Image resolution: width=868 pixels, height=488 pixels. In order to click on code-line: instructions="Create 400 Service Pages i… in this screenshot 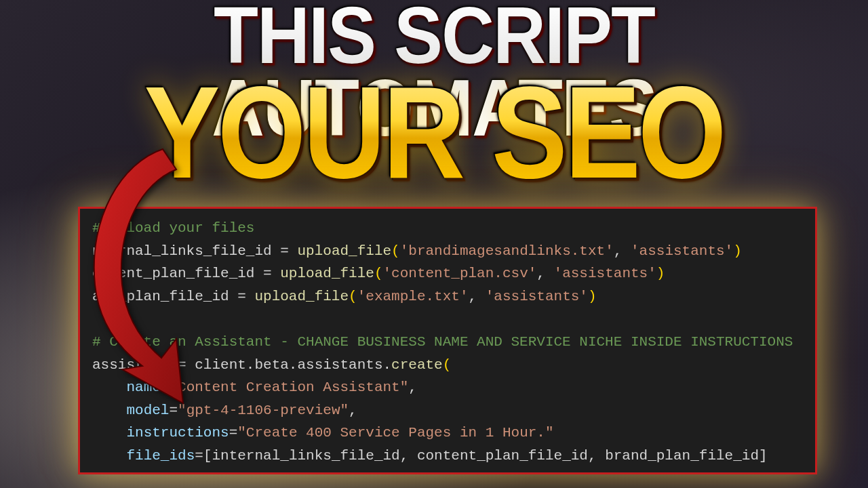, I will do `click(448, 433)`.